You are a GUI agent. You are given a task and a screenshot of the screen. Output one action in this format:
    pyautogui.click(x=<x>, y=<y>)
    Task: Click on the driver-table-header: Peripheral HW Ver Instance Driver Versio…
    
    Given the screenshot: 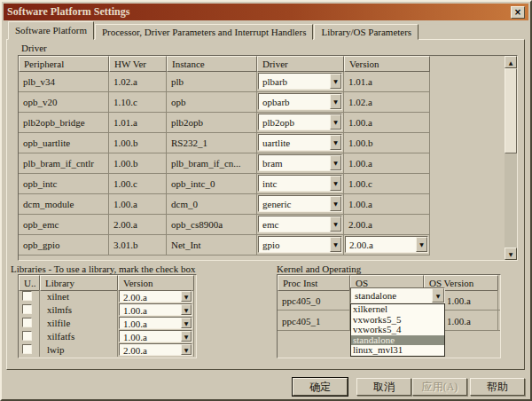 What is the action you would take?
    pyautogui.click(x=262, y=64)
    